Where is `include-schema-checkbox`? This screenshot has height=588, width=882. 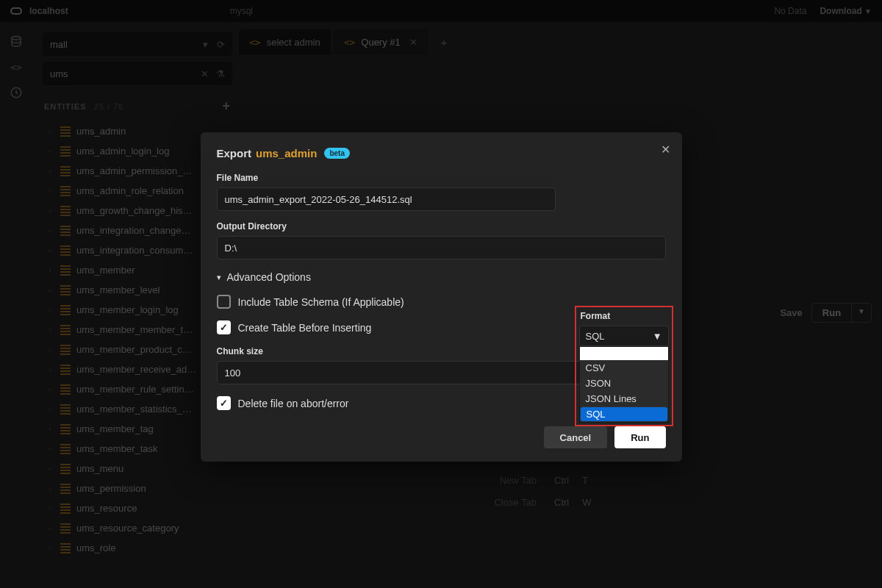 include-schema-checkbox is located at coordinates (223, 301).